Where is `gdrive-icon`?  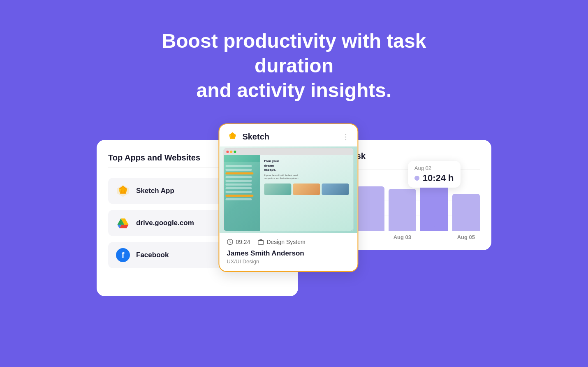
gdrive-icon is located at coordinates (123, 223).